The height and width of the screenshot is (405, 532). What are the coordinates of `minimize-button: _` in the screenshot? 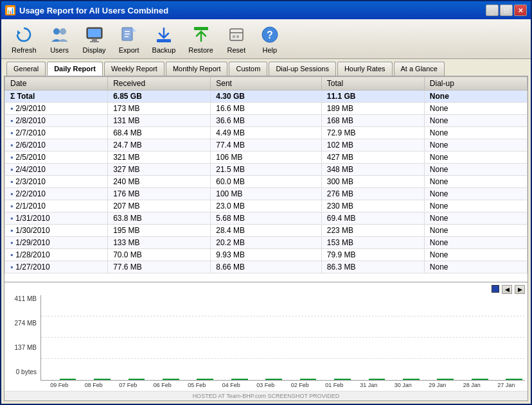 It's located at (492, 10).